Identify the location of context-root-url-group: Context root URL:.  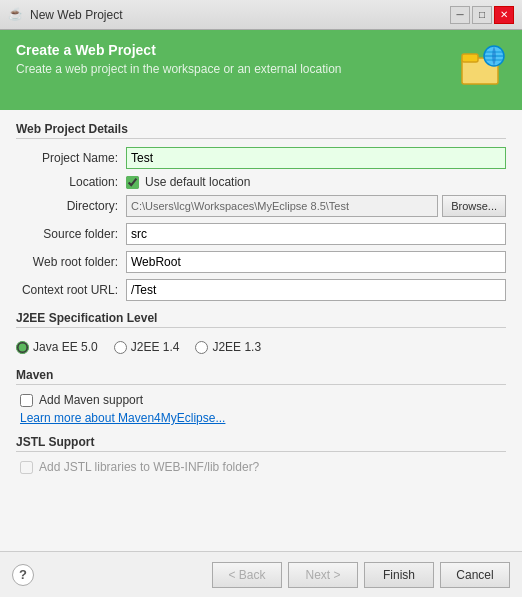
(261, 290).